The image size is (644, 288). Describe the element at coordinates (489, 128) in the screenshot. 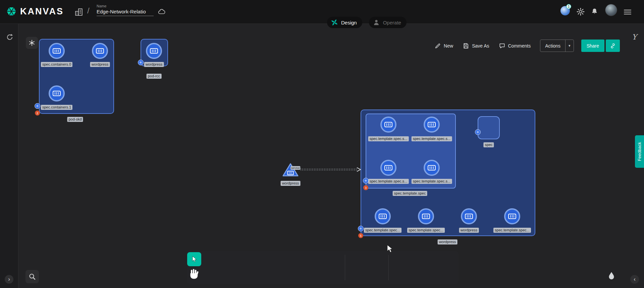

I see `spec-node` at that location.